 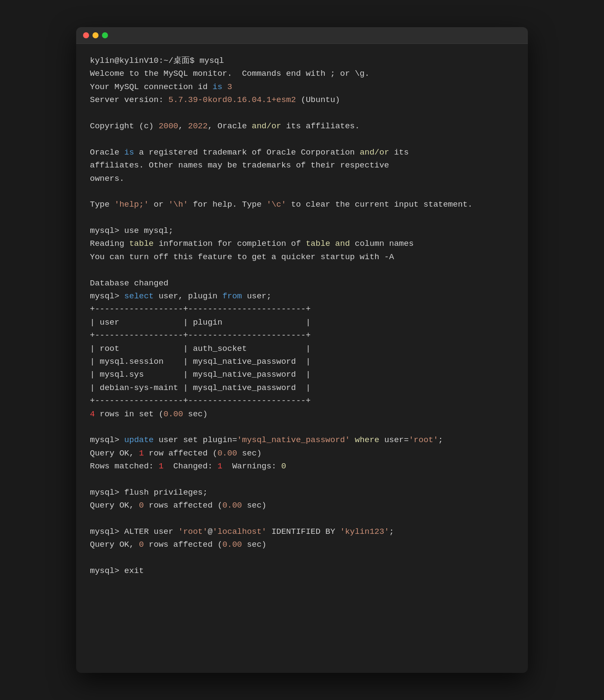 What do you see at coordinates (266, 126) in the screenshot?
I see `and-or-1: and/or` at bounding box center [266, 126].